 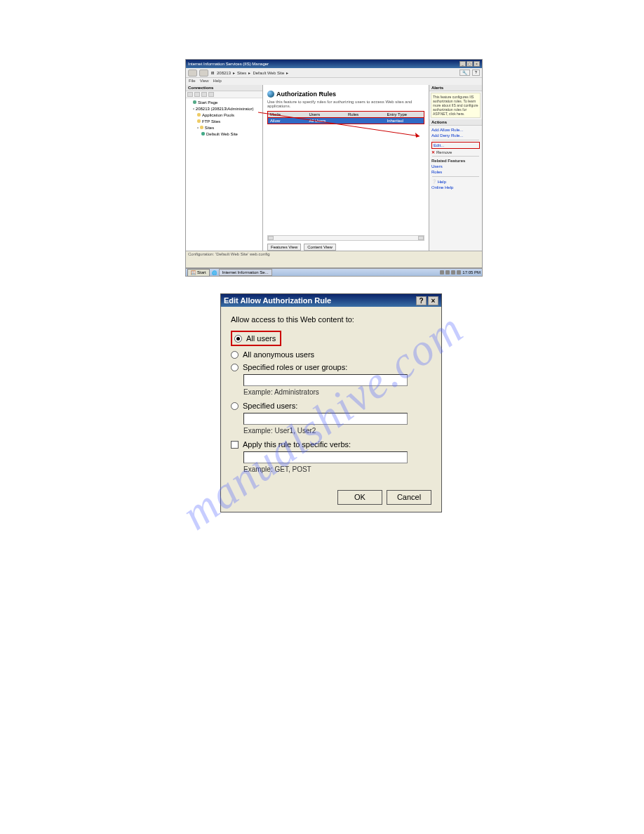 I want to click on radio-specified-users, so click(x=234, y=406).